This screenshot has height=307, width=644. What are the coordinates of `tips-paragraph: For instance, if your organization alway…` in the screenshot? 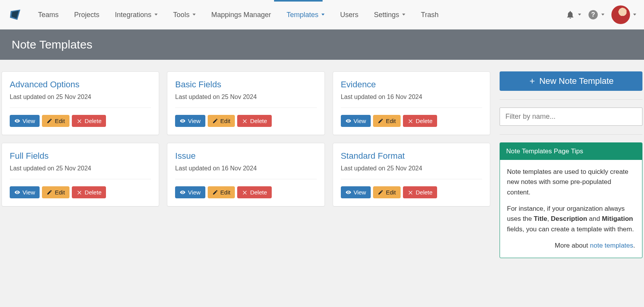 It's located at (571, 219).